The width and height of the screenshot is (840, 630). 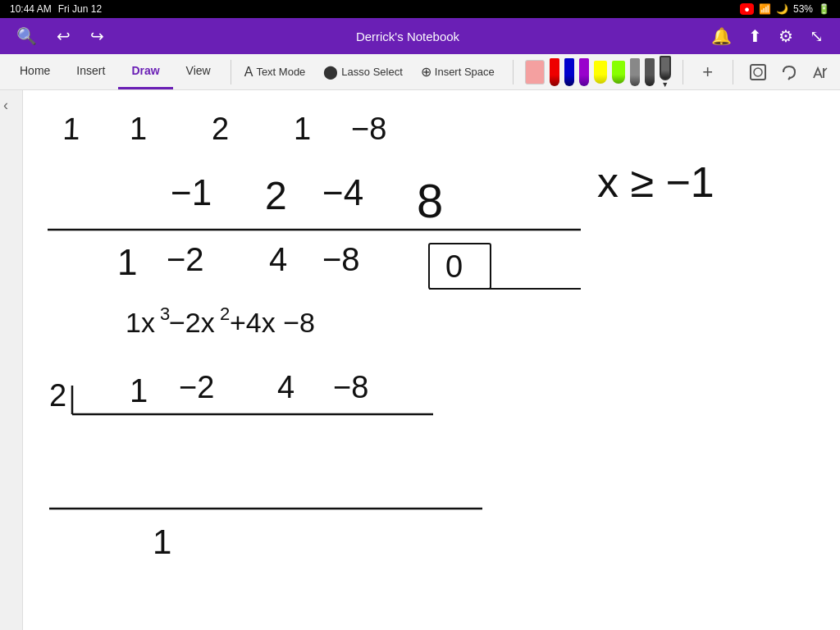 What do you see at coordinates (97, 36) in the screenshot?
I see `redo-button: ↪` at bounding box center [97, 36].